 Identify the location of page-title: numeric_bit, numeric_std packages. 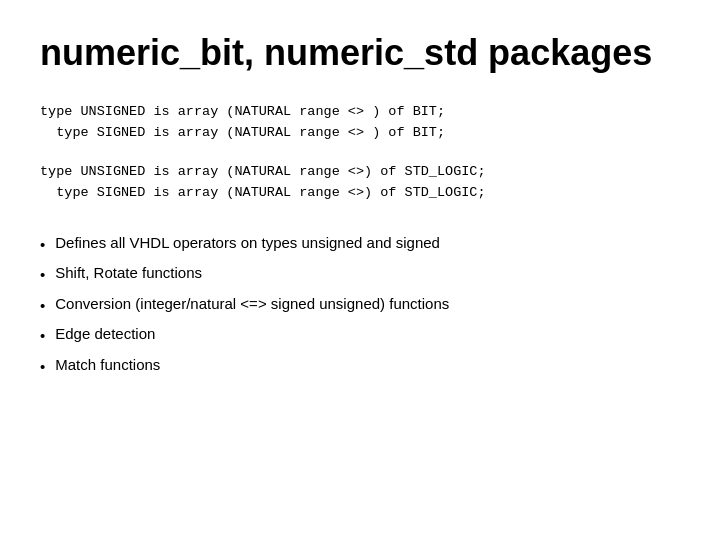
(360, 53).